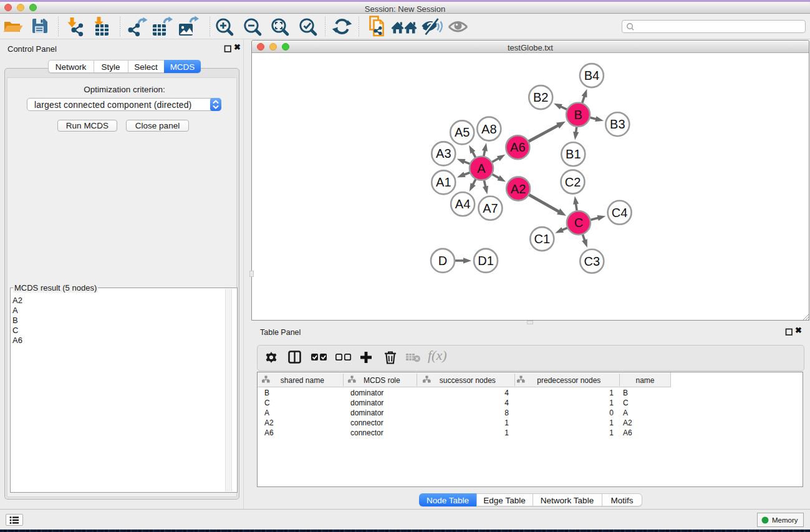 The width and height of the screenshot is (810, 532). What do you see at coordinates (463, 204) in the screenshot?
I see `svg-text: A4` at bounding box center [463, 204].